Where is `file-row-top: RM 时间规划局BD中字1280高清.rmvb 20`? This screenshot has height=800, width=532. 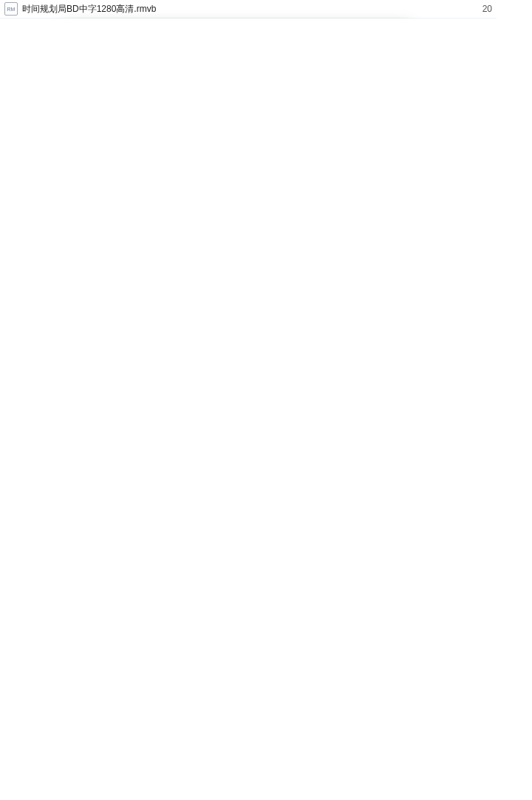
file-row-top: RM 时间规划局BD中字1280高清.rmvb 20 is located at coordinates (248, 9).